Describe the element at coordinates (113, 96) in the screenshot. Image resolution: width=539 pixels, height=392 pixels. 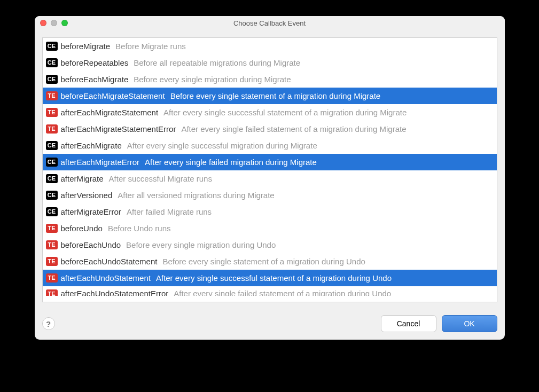
I see `callback-name: beforeEachMigrateStatement` at that location.